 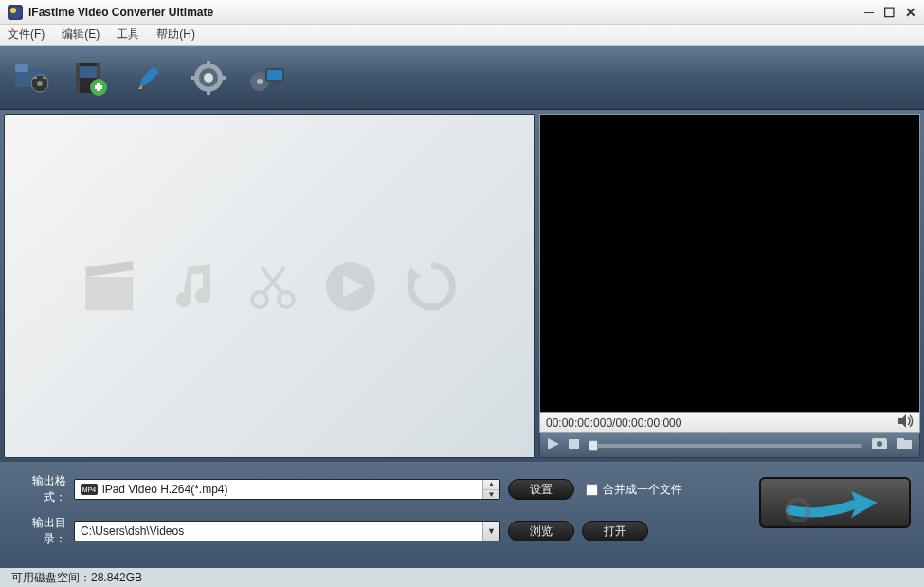 What do you see at coordinates (279, 489) in the screenshot?
I see `format-value: MP4 iPad Video H.264(*.mp4)` at bounding box center [279, 489].